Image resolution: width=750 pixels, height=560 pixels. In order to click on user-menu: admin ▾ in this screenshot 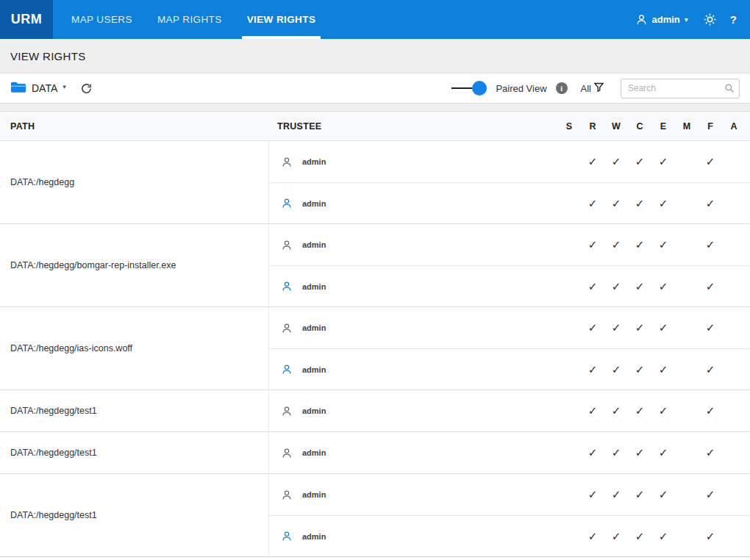, I will do `click(662, 19)`.